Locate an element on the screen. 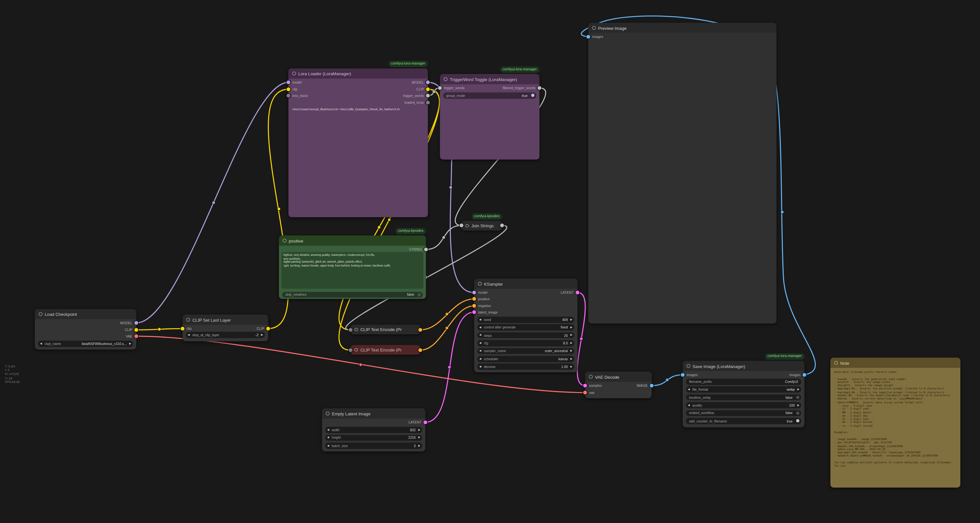  output-loaded-loras: loaded_loras is located at coordinates (417, 103).